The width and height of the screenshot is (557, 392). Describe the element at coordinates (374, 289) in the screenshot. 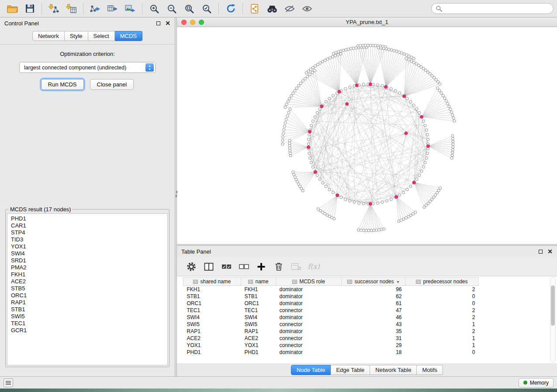

I see `table-cell: 96` at that location.